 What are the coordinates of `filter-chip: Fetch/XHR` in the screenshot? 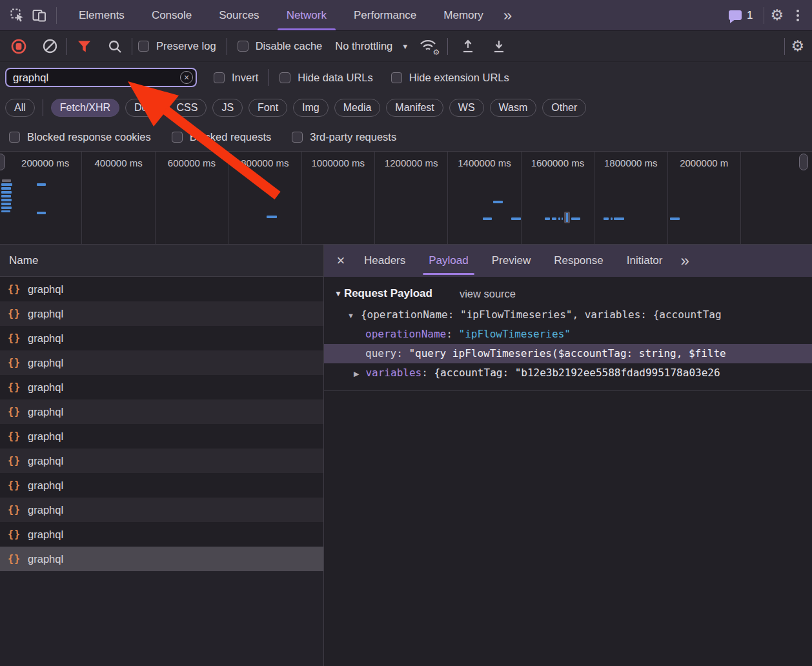 It's located at (85, 108).